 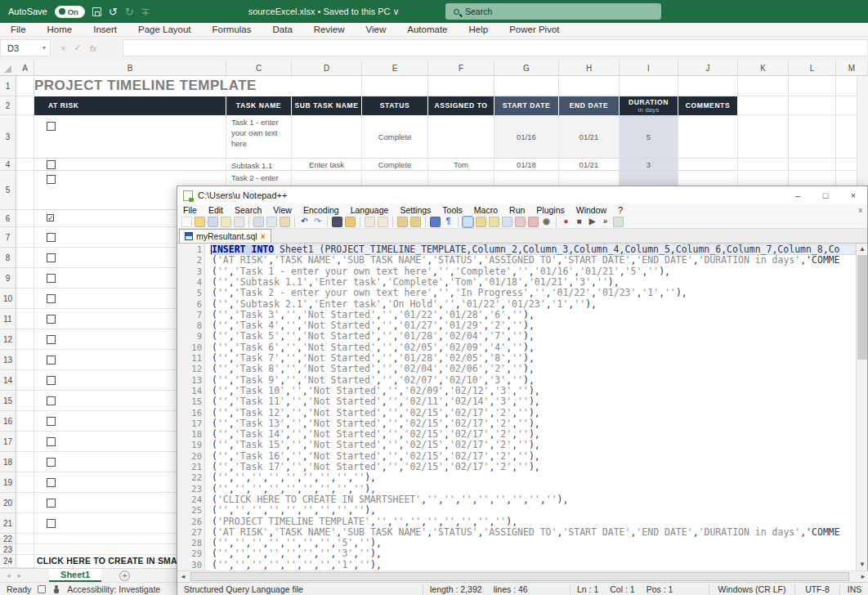 I want to click on code-line-16: 16('','Task 12','','Not Started','','02/…, so click(x=517, y=414).